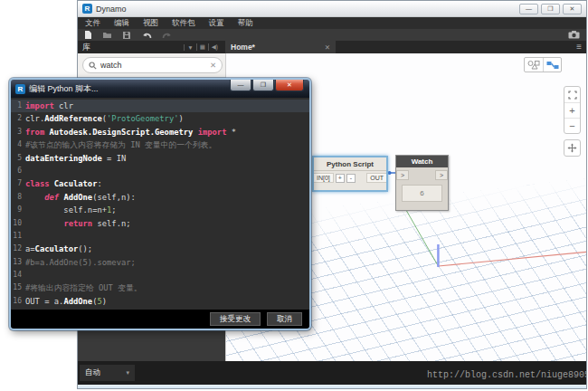  Describe the element at coordinates (18, 249) in the screenshot. I see `line-number: 12` at that location.